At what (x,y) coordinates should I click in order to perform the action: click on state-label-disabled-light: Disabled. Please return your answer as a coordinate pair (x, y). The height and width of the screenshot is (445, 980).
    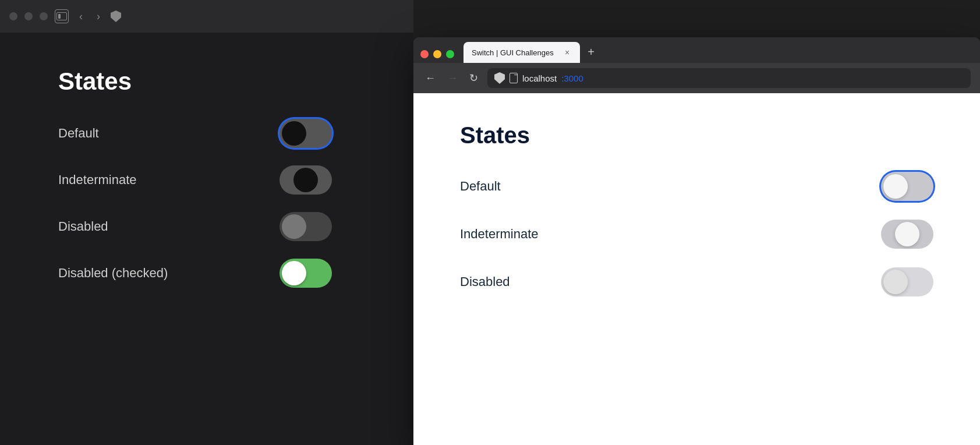
    Looking at the image, I should click on (485, 282).